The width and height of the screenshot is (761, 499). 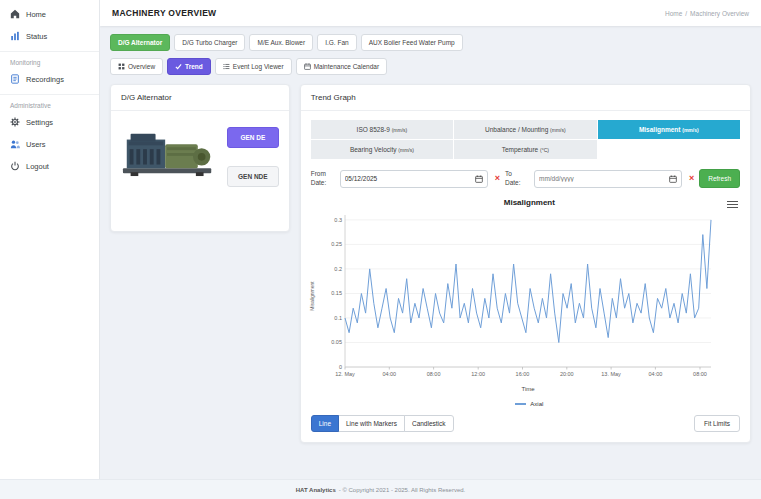 What do you see at coordinates (402, 490) in the screenshot?
I see `footer-text: - © Copyright 2021 - 2025. All Rights Re…` at bounding box center [402, 490].